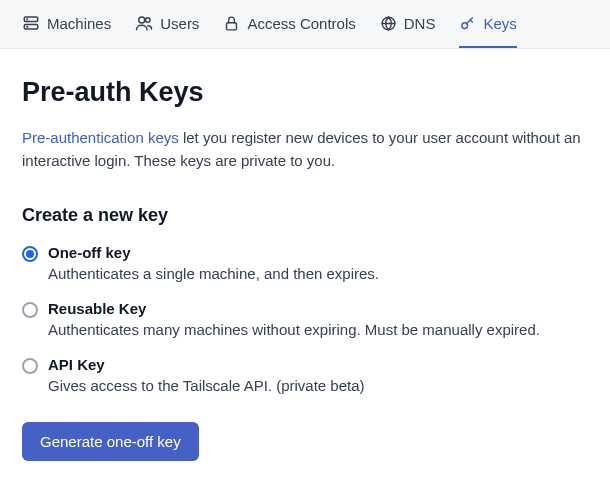  Describe the element at coordinates (144, 23) in the screenshot. I see `users-icon` at that location.